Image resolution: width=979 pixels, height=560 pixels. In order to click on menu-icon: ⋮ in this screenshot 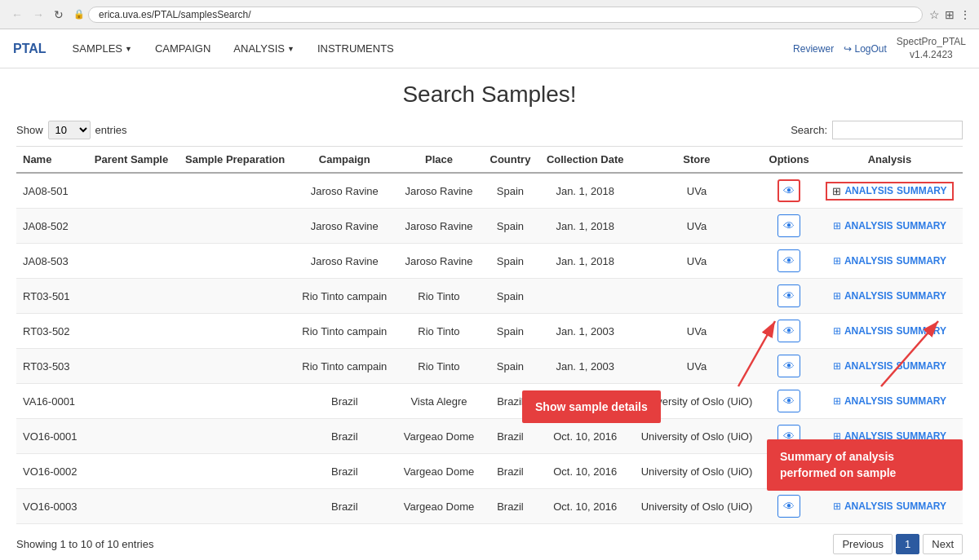, I will do `click(965, 15)`.